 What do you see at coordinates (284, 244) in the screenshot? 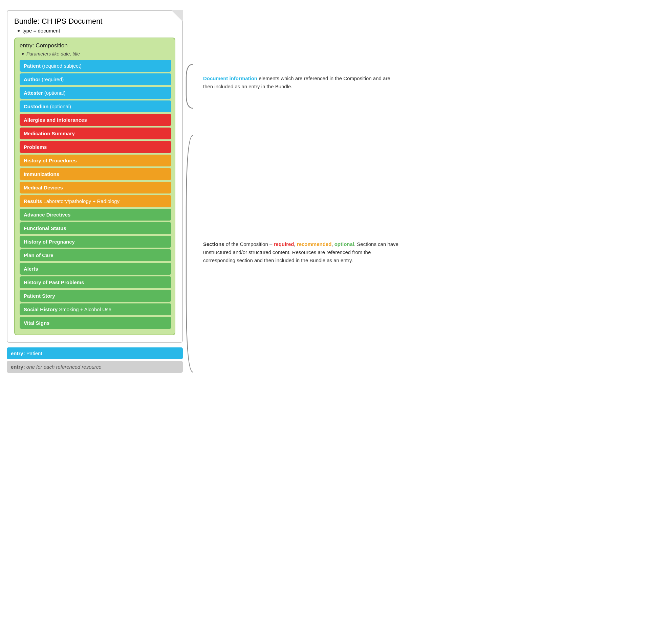
I see `req-label: required` at bounding box center [284, 244].